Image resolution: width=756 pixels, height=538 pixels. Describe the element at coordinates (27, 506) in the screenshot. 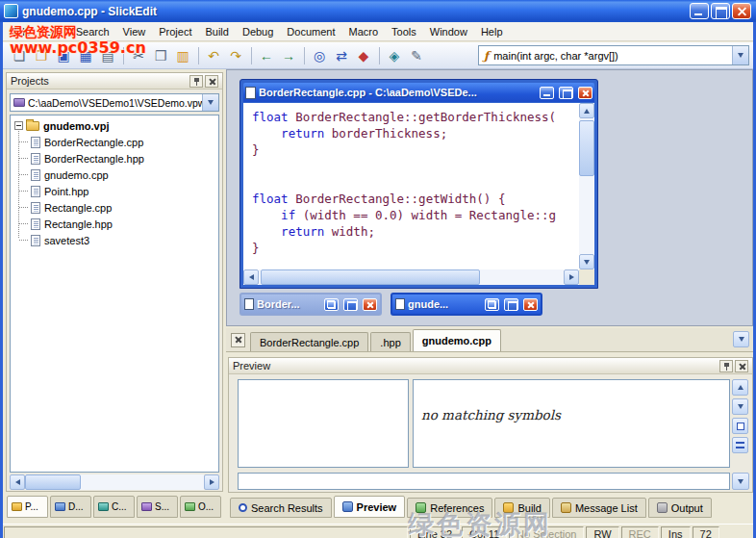

I see `panel-tab-projects: P...` at that location.